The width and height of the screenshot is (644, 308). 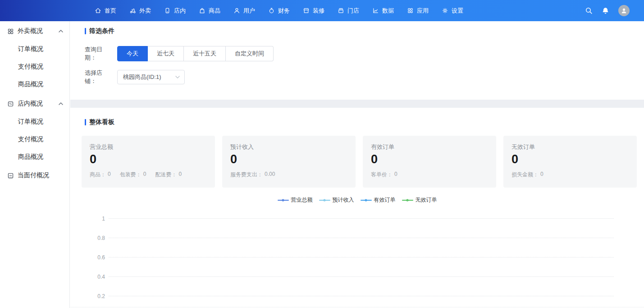 I want to click on section-divider, so click(x=357, y=104).